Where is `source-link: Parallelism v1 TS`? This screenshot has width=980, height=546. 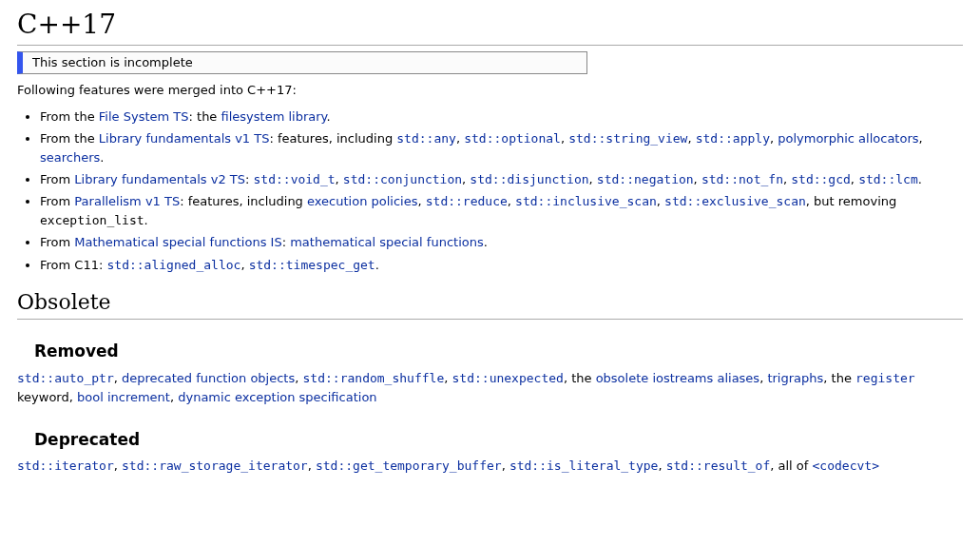 source-link: Parallelism v1 TS is located at coordinates (127, 202).